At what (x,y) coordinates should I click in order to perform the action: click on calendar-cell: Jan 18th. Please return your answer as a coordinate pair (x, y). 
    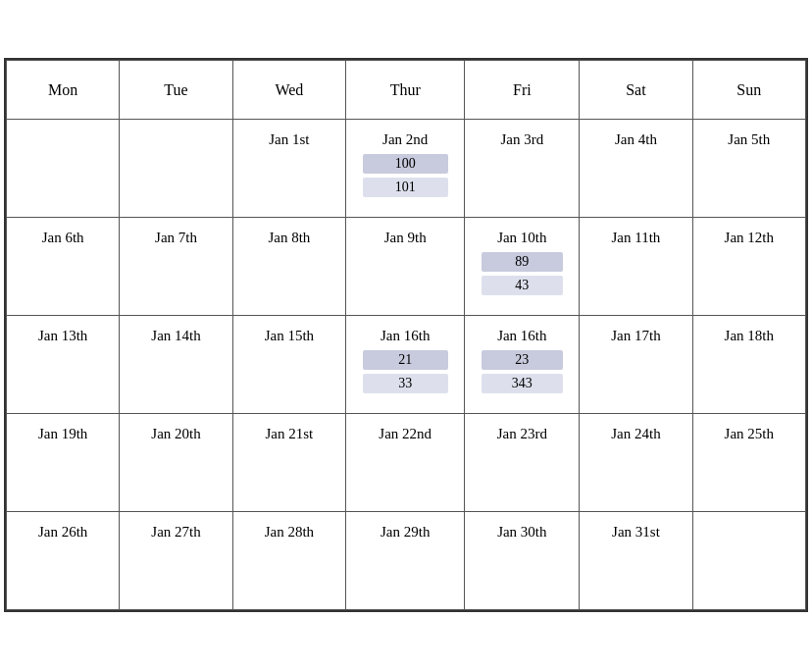
    Looking at the image, I should click on (749, 365).